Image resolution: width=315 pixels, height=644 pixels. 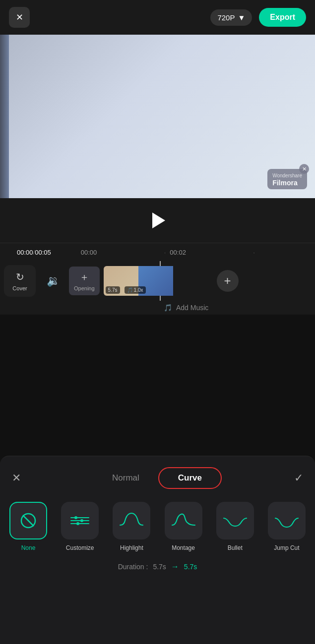 What do you see at coordinates (19, 17) in the screenshot?
I see `close-button: ✕` at bounding box center [19, 17].